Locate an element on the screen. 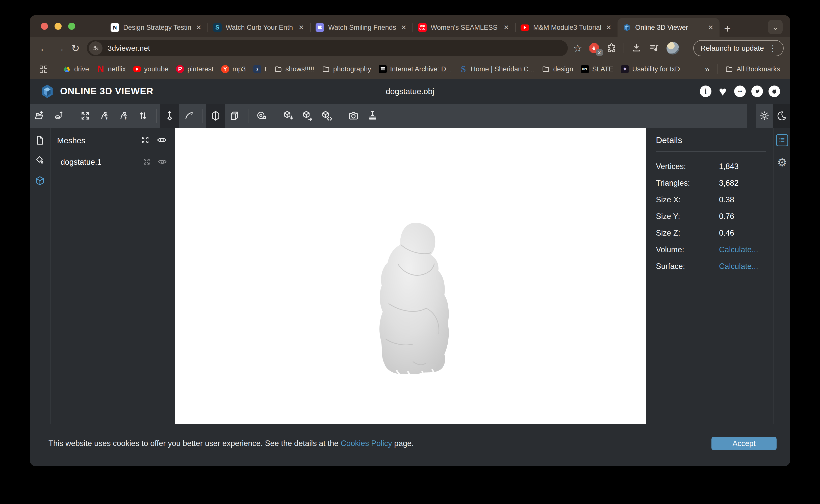 Image resolution: width=820 pixels, height=504 pixels. details-panel-button is located at coordinates (782, 140).